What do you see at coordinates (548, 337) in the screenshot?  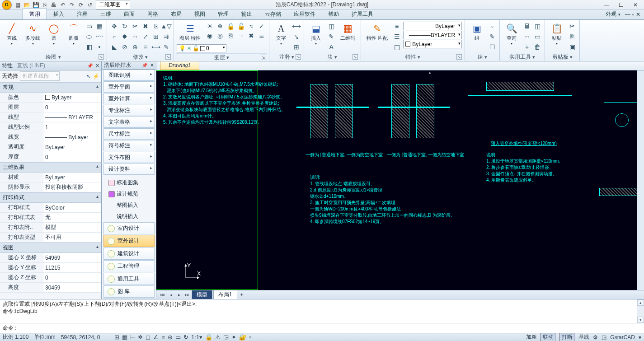 I see `status-link: 联动` at bounding box center [548, 337].